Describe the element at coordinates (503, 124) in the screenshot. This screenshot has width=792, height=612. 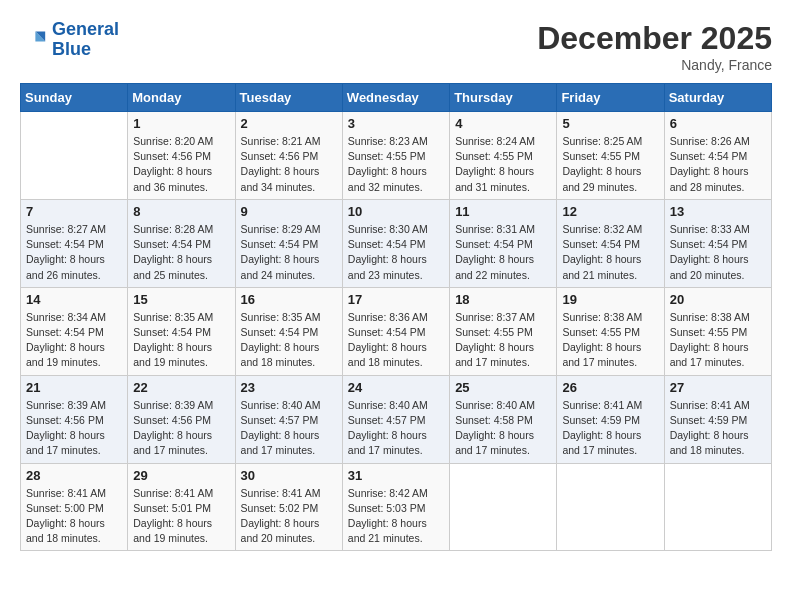
I see `day-number: 4` at that location.